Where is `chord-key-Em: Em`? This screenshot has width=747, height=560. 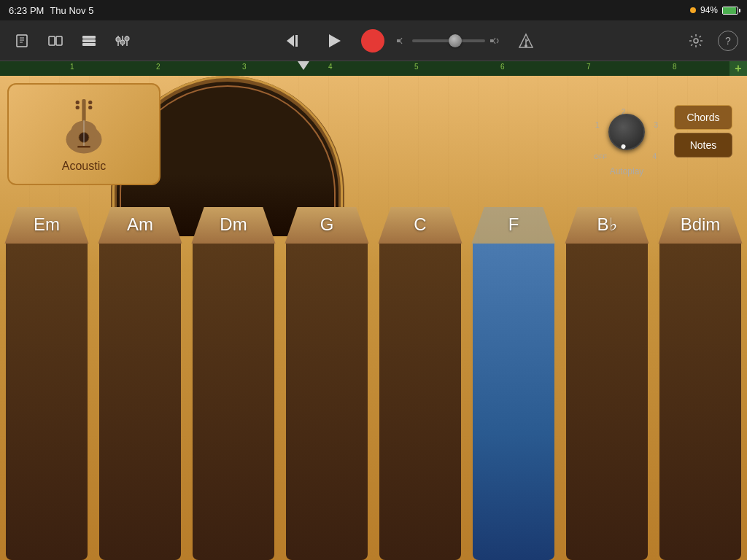
chord-key-Em: Em is located at coordinates (47, 384).